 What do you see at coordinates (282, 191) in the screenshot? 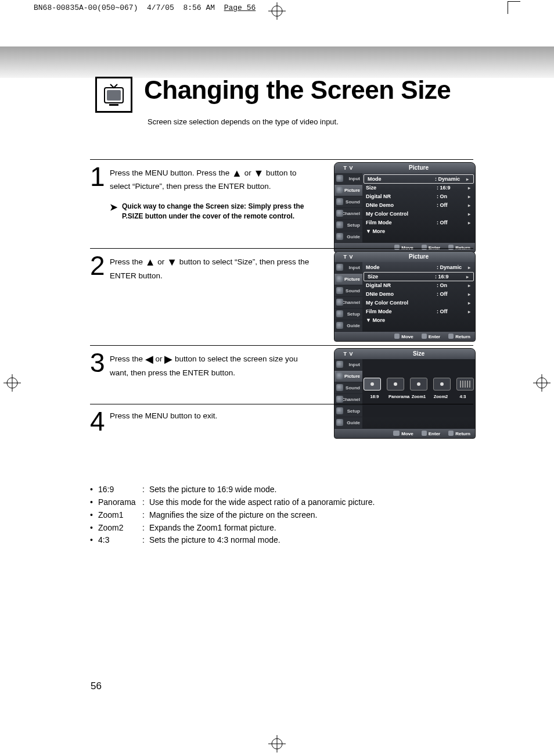
I see `step-1: 1 Press the MENU button. Press the ▲ or …` at bounding box center [282, 191].